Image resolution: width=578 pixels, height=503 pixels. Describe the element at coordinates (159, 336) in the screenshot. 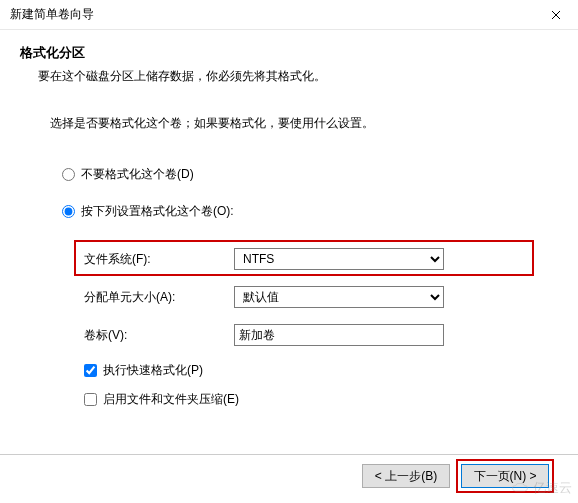

I see `volume-label-text: 卷标(V):` at that location.